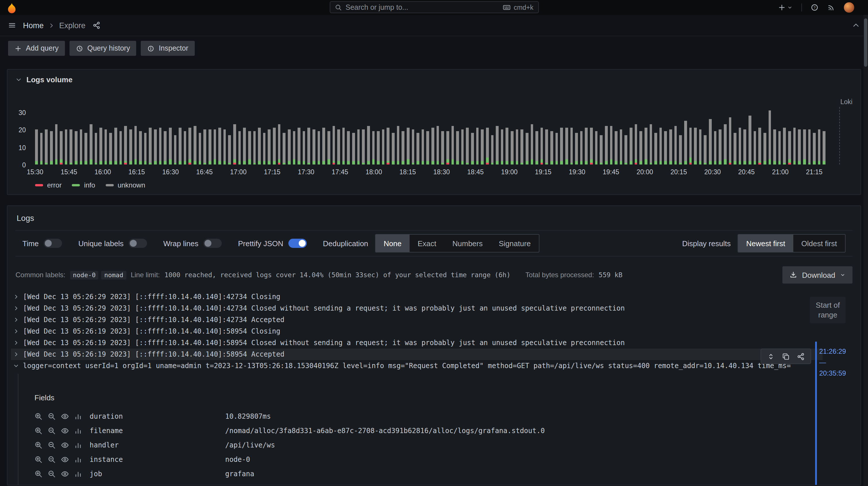  I want to click on scrollbar-thumb, so click(866, 42).